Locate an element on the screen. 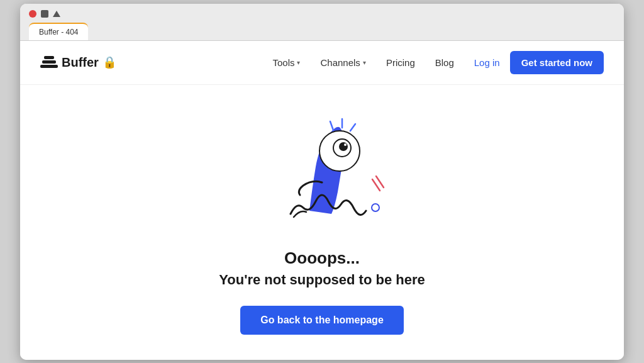  browser-dots is located at coordinates (322, 14).